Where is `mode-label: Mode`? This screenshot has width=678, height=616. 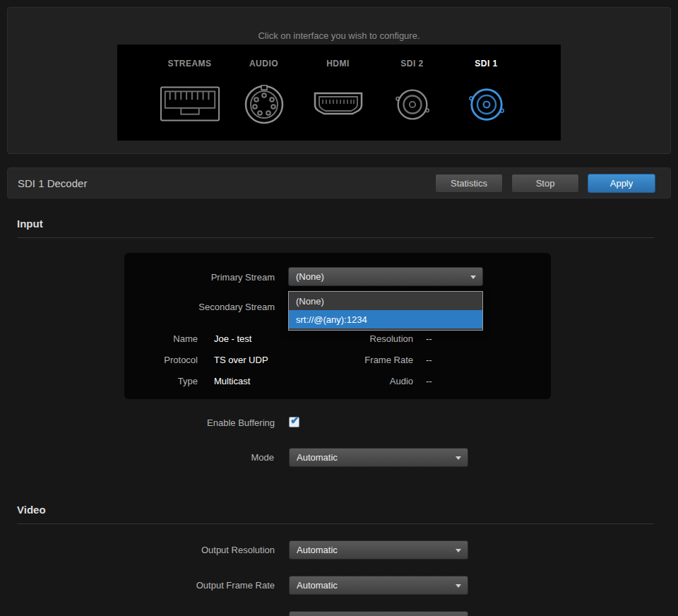 mode-label: Mode is located at coordinates (137, 458).